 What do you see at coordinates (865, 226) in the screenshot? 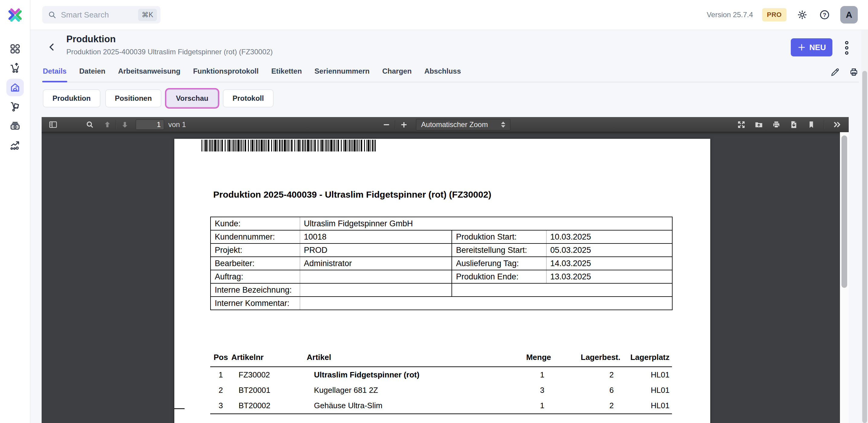
I see `window-scrollbar` at bounding box center [865, 226].